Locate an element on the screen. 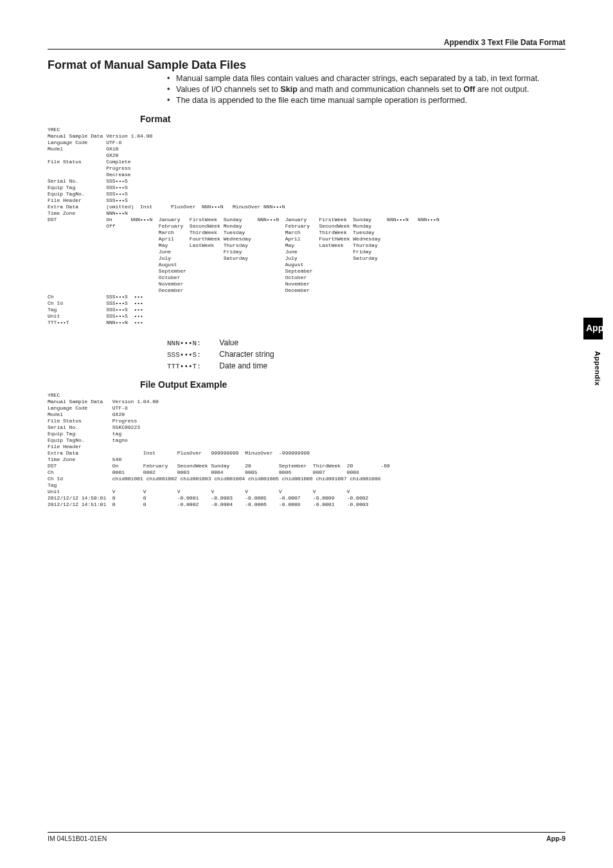 Image resolution: width=613 pixels, height=868 pixels. legend-block: NNN•••N: Value SSS•••S: Character string… is located at coordinates (390, 355).